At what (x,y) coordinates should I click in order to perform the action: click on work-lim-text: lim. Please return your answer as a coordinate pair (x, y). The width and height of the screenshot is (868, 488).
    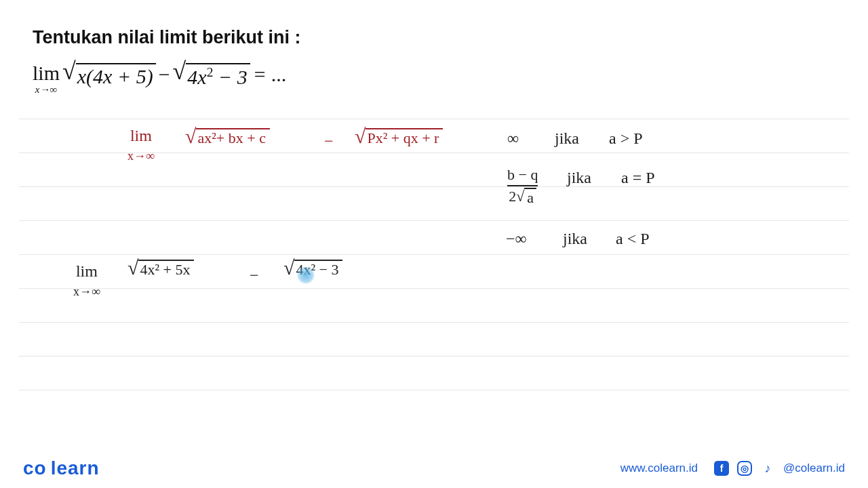
    Looking at the image, I should click on (87, 271).